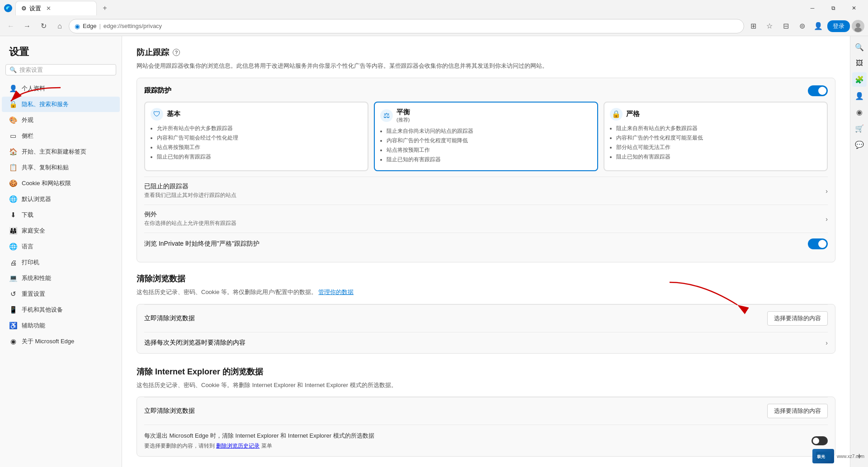  Describe the element at coordinates (753, 26) in the screenshot. I see `extensions-button: ⊞` at that location.